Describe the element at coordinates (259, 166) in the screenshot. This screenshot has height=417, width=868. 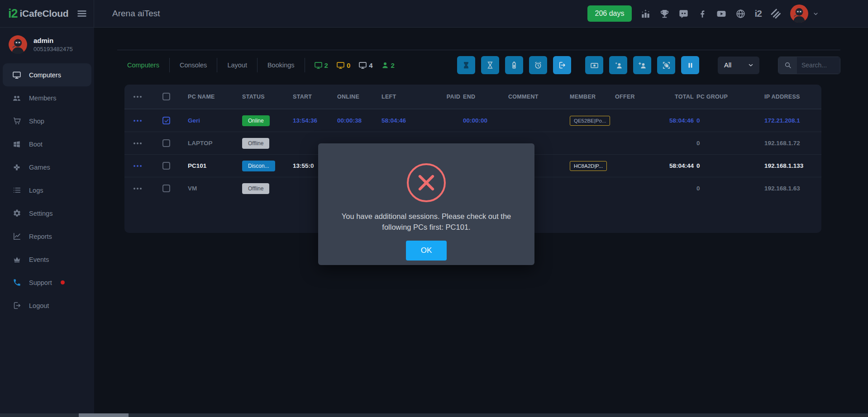
I see `status-badge: Discon...` at that location.